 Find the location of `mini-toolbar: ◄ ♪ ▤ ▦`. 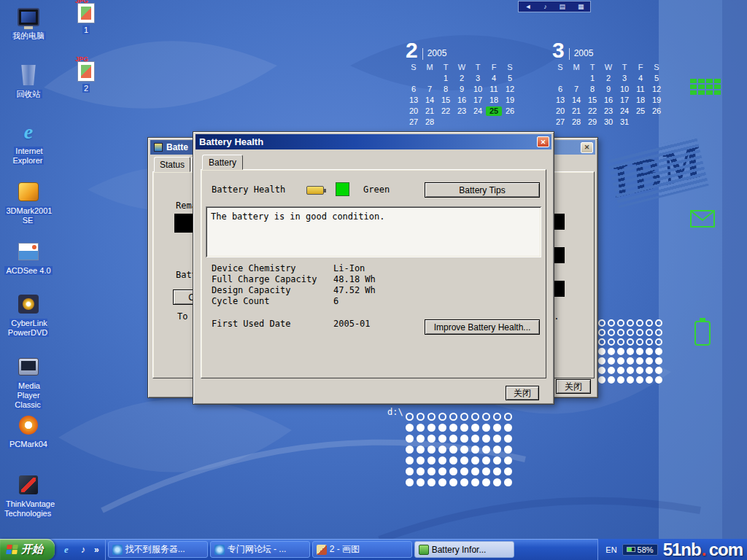

mini-toolbar: ◄ ♪ ▤ ▦ is located at coordinates (554, 7).